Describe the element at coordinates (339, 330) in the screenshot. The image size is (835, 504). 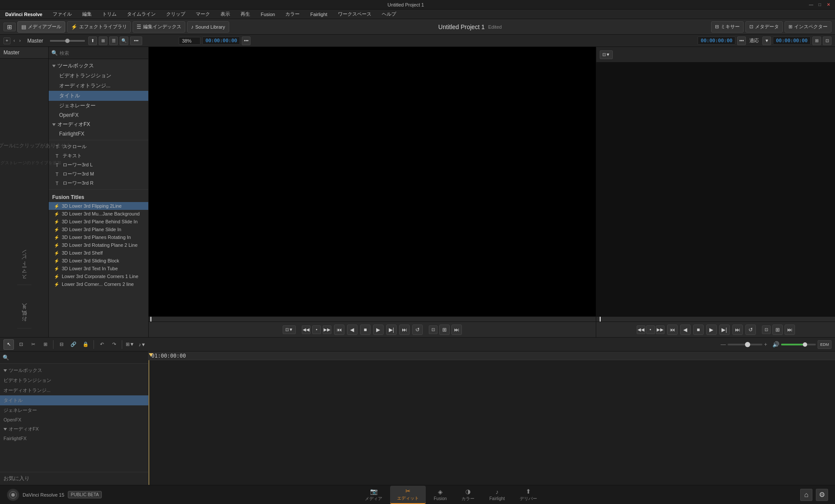
I see `skip-start-btn: ⏮` at that location.